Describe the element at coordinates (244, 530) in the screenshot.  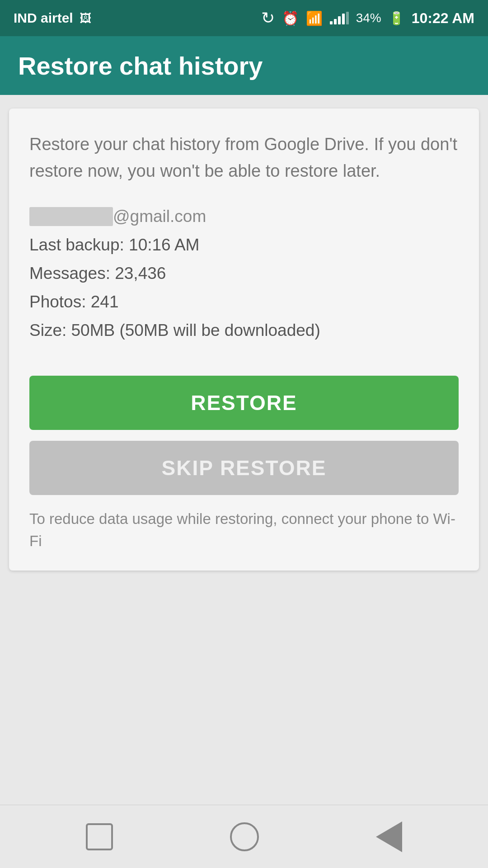
I see `wifi-note: To reduce data usage while restoring, co…` at that location.